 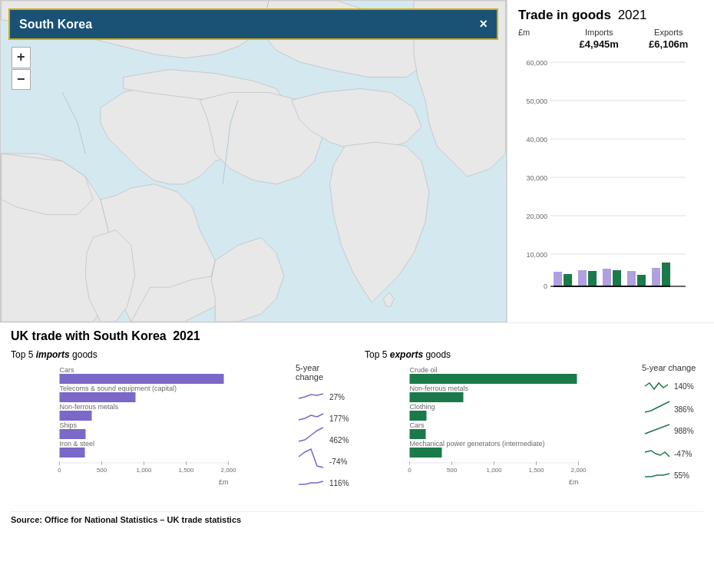 I want to click on exports-section: Top 5 exports goods Crude oil Non-ferrou…, so click(x=534, y=428).